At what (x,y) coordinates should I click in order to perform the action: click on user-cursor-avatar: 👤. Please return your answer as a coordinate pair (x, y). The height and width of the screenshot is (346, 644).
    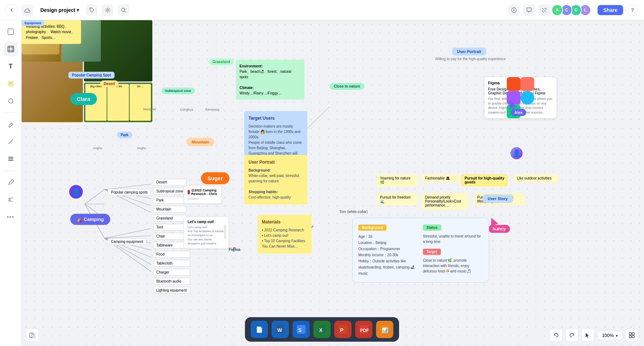
    Looking at the image, I should click on (516, 153).